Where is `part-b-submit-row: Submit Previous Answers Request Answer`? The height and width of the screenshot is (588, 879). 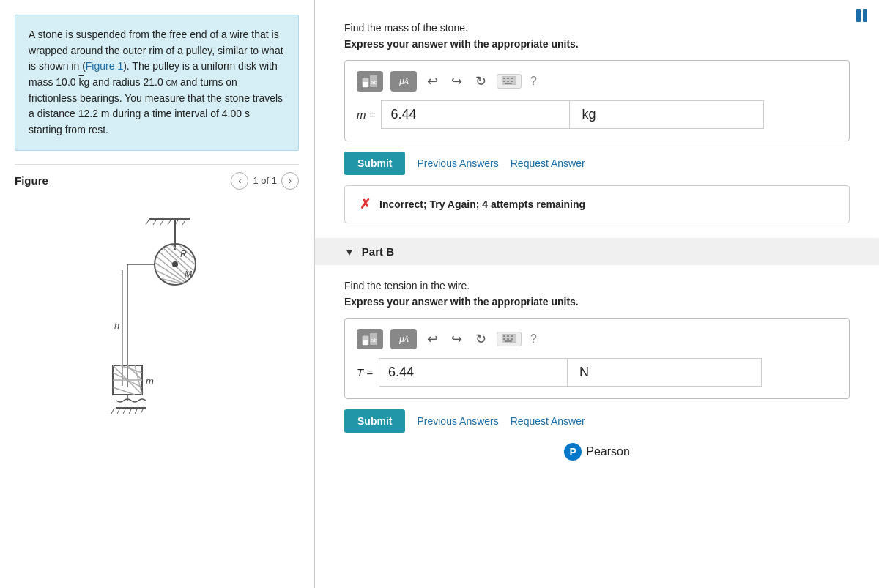 part-b-submit-row: Submit Previous Answers Request Answer is located at coordinates (597, 421).